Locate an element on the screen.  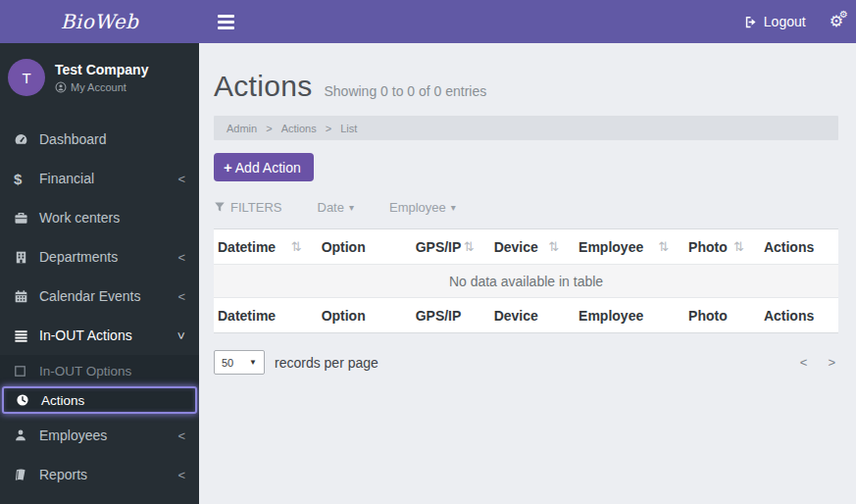
records-per-page-label: records per page is located at coordinates (327, 363).